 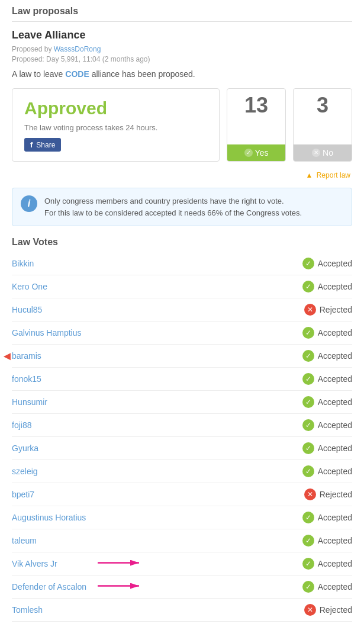 I want to click on info-line1: Only congress members and country presid…, so click(x=173, y=201).